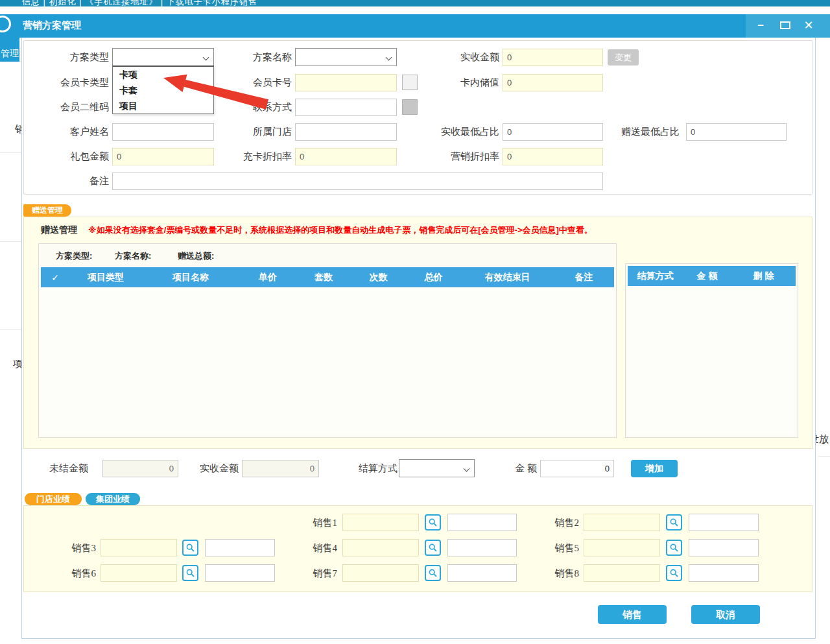  Describe the element at coordinates (655, 276) in the screenshot. I see `column-settle-method: 结算方式` at that location.